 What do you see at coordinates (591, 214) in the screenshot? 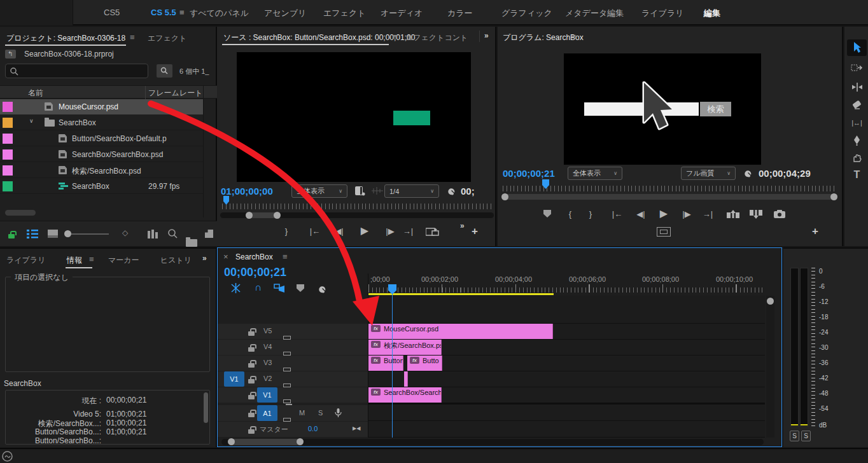
I see `mark-out-button: }` at bounding box center [591, 214].